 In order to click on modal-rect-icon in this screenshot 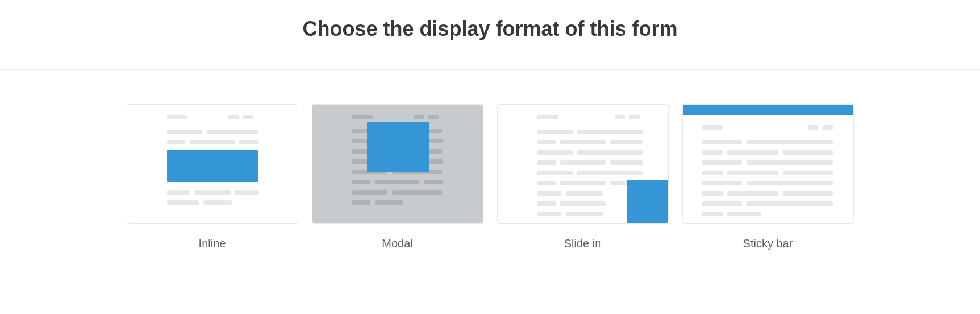, I will do `click(398, 147)`.